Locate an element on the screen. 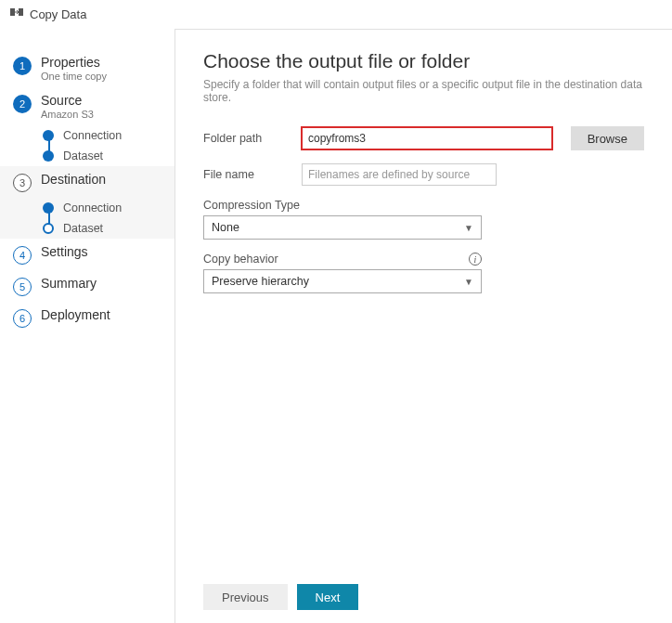  copy-data-icon is located at coordinates (17, 15).